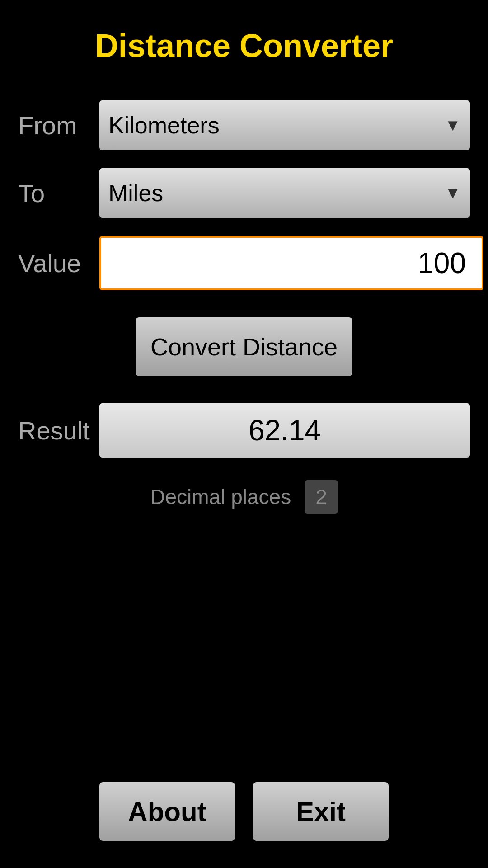  I want to click on to-row: To Miles Kilometers Meters Feet Inches C…, so click(244, 193).